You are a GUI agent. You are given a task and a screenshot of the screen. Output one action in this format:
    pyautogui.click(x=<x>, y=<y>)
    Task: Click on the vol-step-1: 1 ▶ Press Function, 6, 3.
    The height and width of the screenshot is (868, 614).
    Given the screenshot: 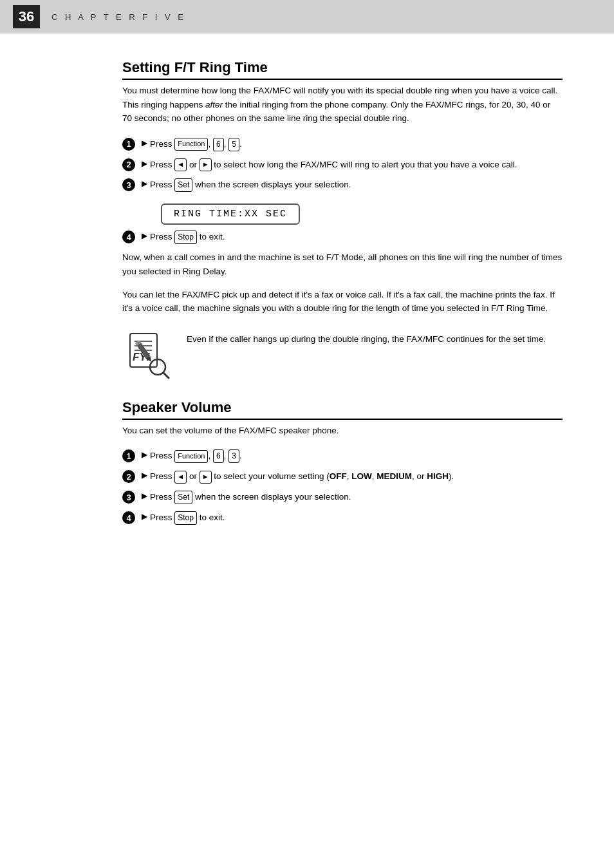 What is the action you would take?
    pyautogui.click(x=342, y=456)
    